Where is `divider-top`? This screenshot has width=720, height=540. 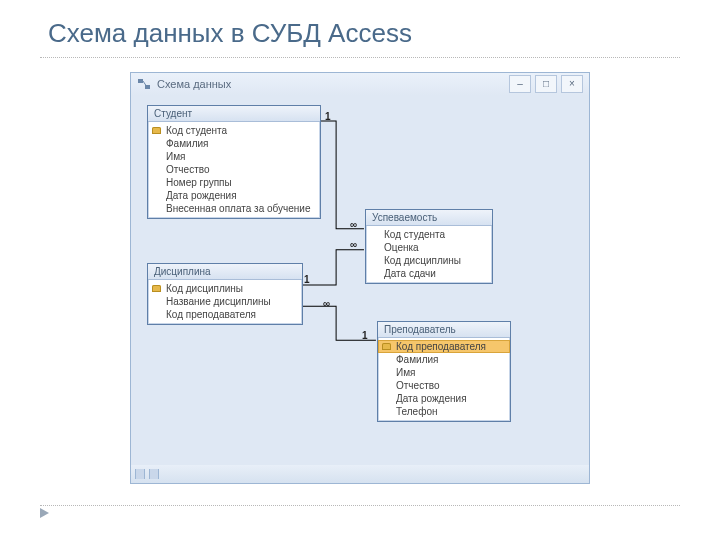 divider-top is located at coordinates (360, 58).